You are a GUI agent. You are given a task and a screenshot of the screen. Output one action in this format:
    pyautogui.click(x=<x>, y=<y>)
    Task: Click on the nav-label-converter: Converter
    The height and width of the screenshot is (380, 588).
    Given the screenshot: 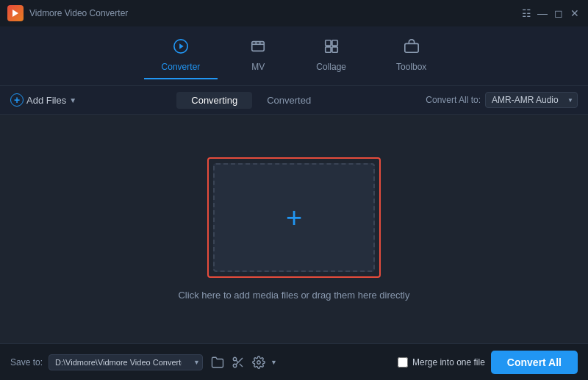 What is the action you would take?
    pyautogui.click(x=181, y=67)
    